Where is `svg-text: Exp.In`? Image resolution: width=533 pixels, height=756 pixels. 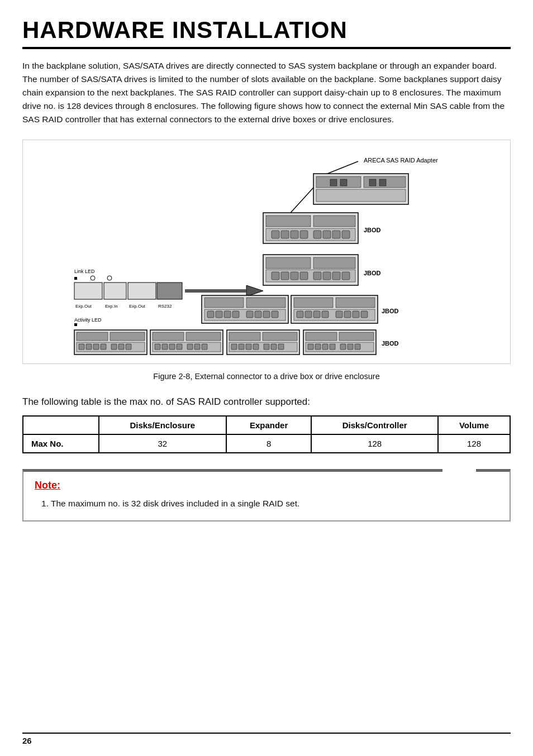 svg-text: Exp.In is located at coordinates (112, 306).